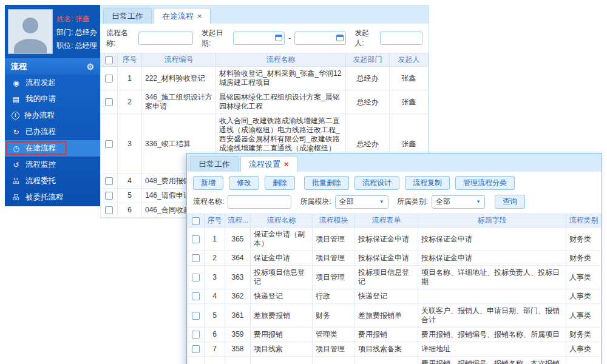  I want to click on add-button: 新增, so click(208, 183).